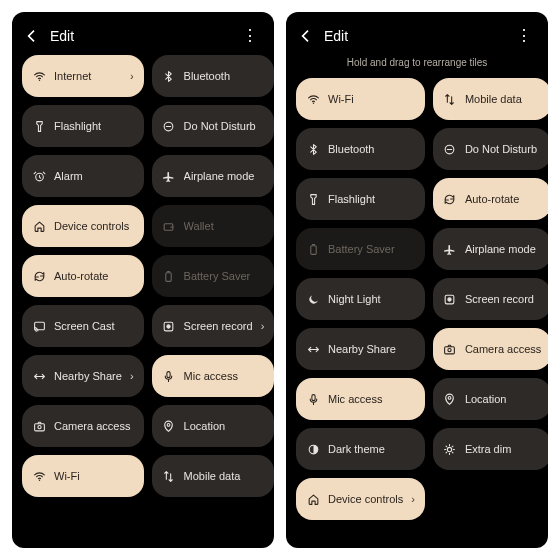 This screenshot has width=560, height=560. Describe the element at coordinates (83, 326) in the screenshot. I see `tile-cast: Screen Cast` at that location.